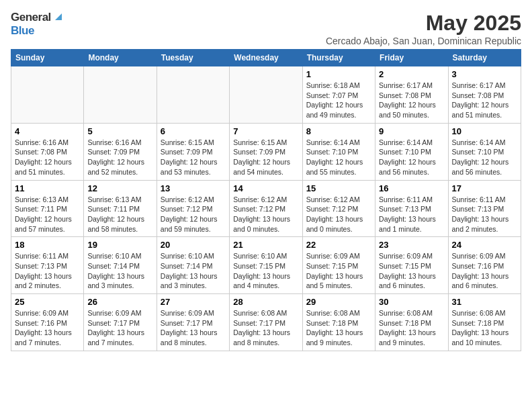 This screenshot has width=532, height=411. What do you see at coordinates (193, 302) in the screenshot?
I see `day-number: 27` at bounding box center [193, 302].